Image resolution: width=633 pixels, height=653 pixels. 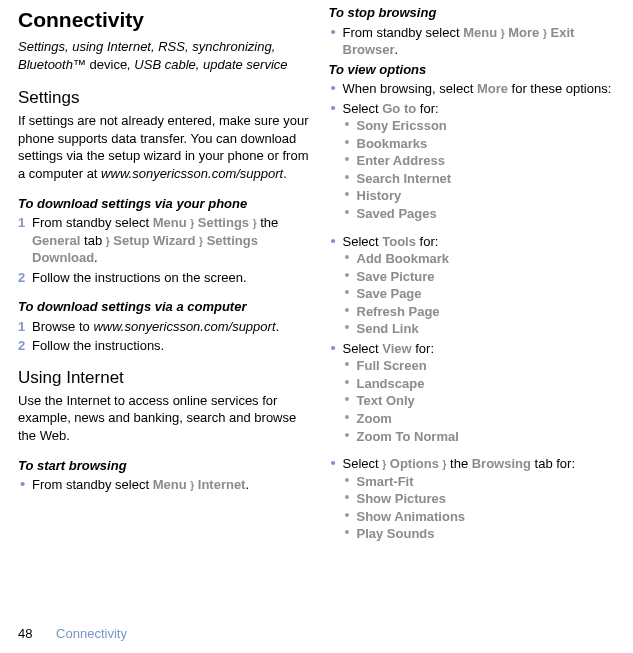 I want to click on intro-plain: device, so click(x=109, y=64).